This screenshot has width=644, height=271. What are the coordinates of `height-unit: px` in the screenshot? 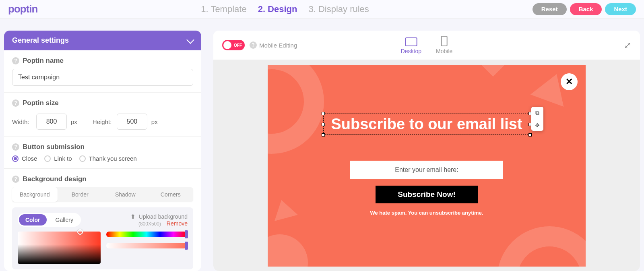 It's located at (155, 122).